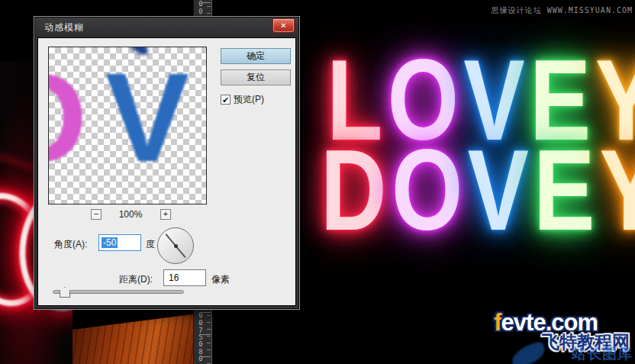 The height and width of the screenshot is (364, 635). Describe the element at coordinates (562, 11) in the screenshot. I see `forum-watermark: 思缘设计论坛 WWW.MISSYUAN.COM` at that location.